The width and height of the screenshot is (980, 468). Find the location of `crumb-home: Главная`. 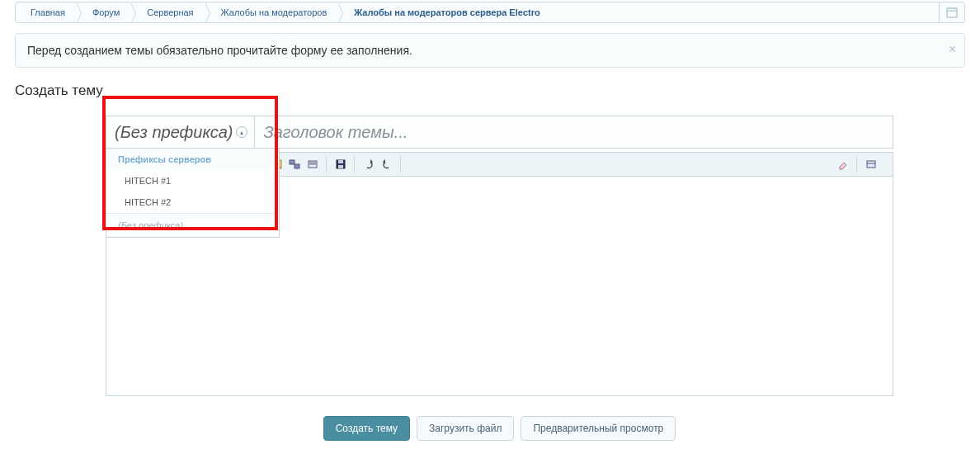

crumb-home: Главная is located at coordinates (46, 12).